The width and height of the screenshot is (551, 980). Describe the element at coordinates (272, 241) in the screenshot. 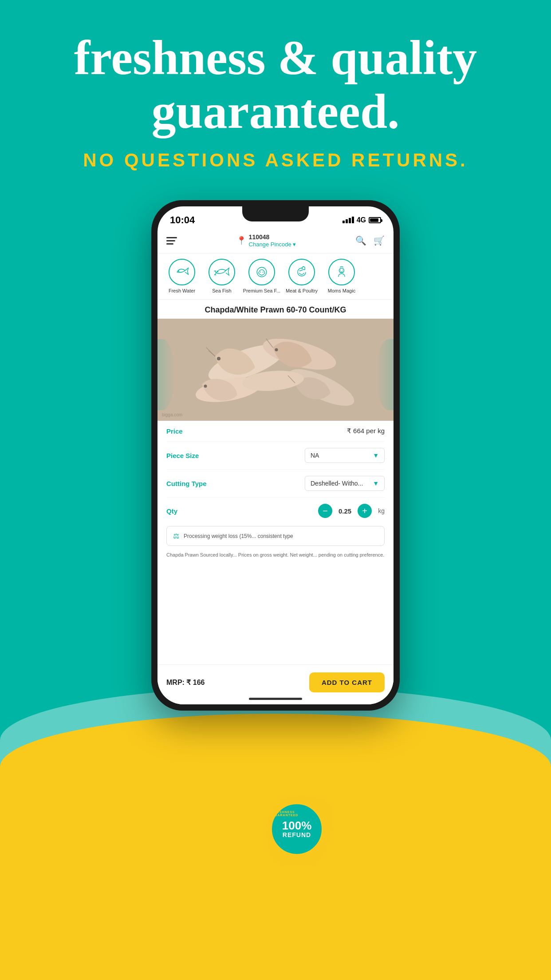

I see `location-text: 110048 Change Pincode ▾` at that location.